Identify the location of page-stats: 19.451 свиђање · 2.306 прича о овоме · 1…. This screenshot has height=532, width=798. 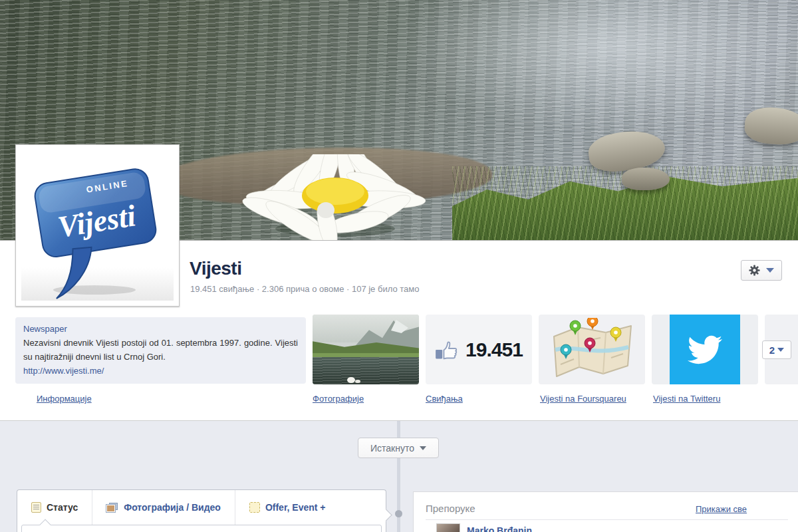
(305, 289).